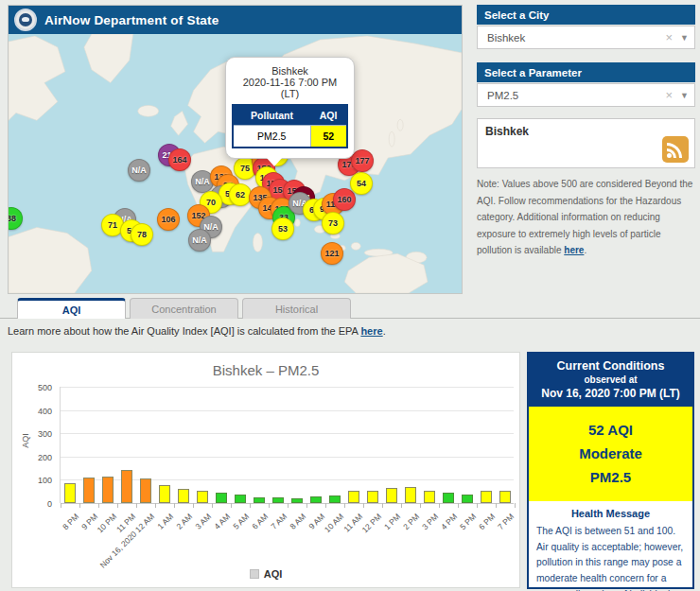 Image resolution: width=700 pixels, height=591 pixels. I want to click on x-label-15: 11 AM, so click(353, 523).